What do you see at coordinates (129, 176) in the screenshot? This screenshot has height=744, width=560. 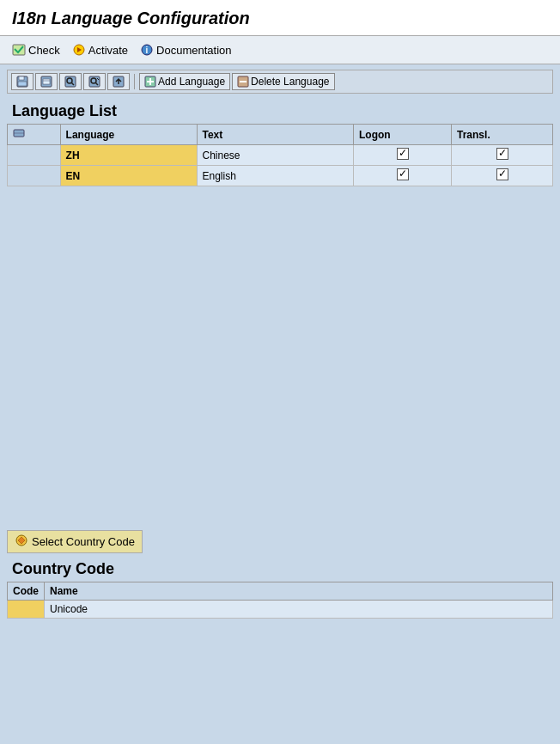 I see `language-code: EN` at bounding box center [129, 176].